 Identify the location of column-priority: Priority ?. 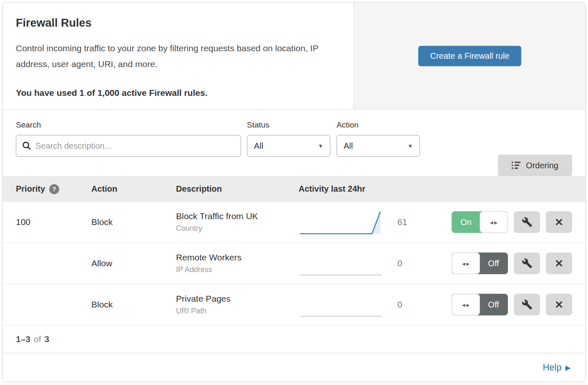
(53, 189).